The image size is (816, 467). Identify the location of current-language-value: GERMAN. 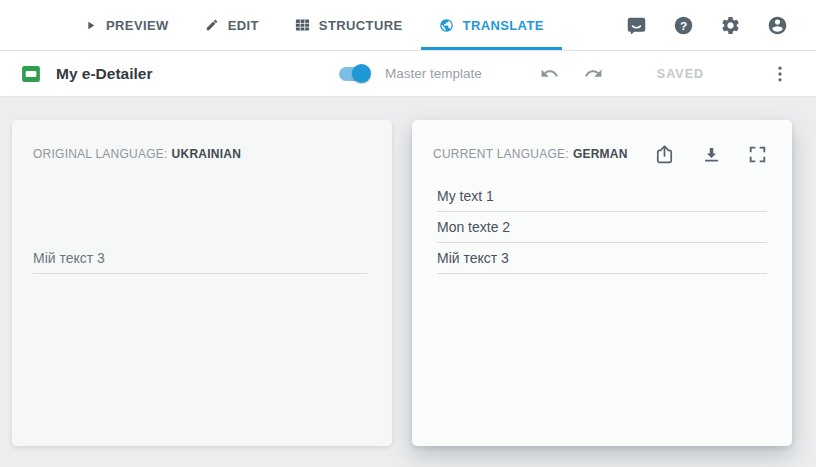
(600, 154).